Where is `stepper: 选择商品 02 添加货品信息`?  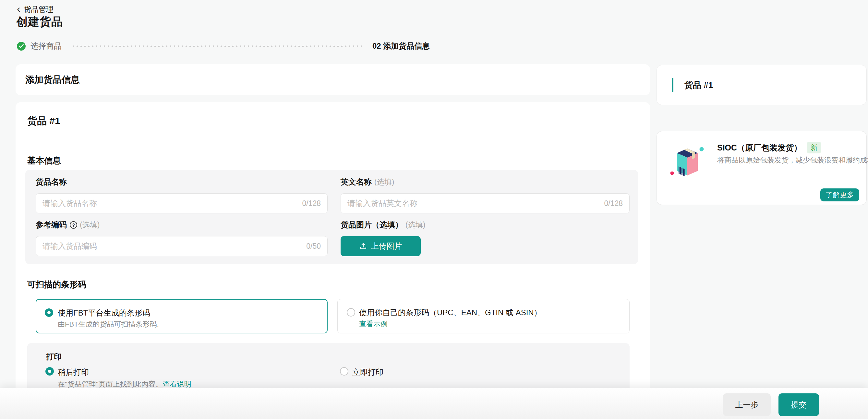
stepper: 选择商品 02 添加货品信息 is located at coordinates (223, 46).